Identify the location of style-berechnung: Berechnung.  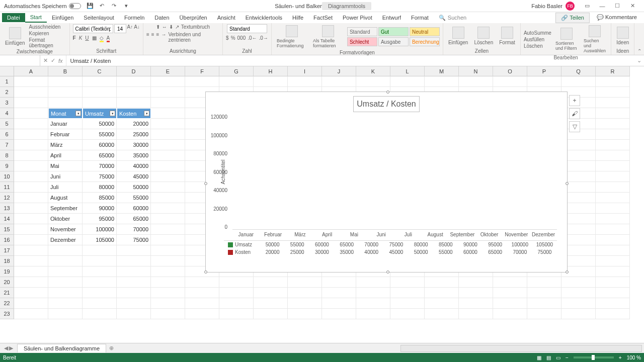
(425, 42).